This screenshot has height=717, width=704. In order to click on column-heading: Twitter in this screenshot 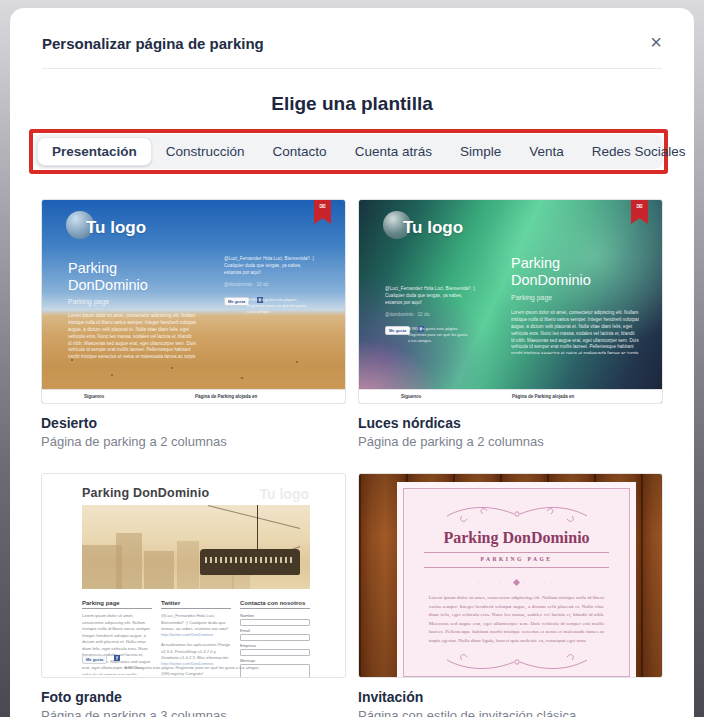, I will do `click(196, 604)`.